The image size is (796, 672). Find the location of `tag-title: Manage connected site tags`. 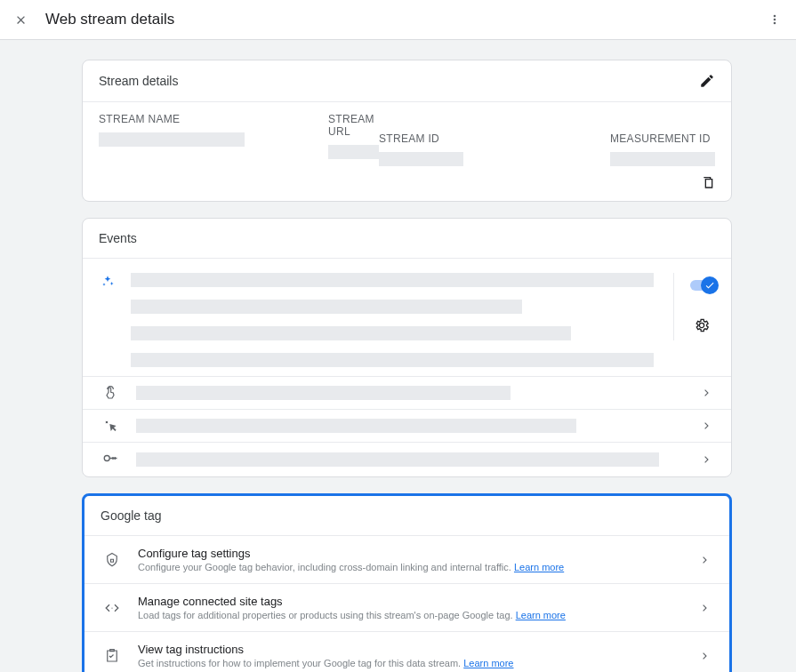

tag-title: Manage connected site tags is located at coordinates (411, 601).